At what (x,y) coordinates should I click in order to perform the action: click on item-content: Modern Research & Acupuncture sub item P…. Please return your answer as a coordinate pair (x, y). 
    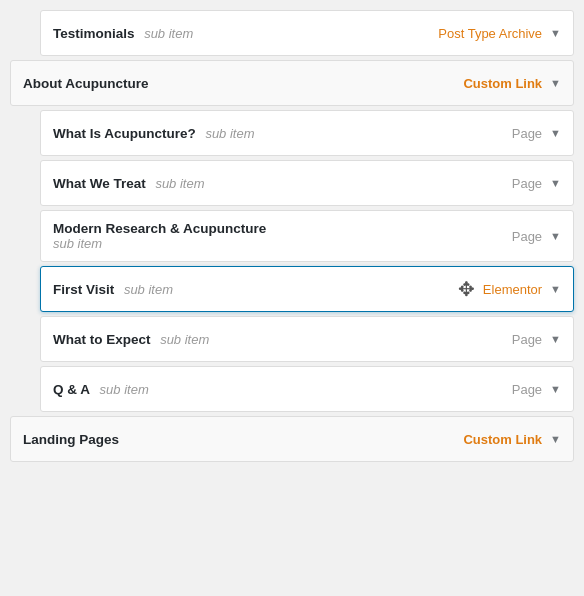
    Looking at the image, I should click on (307, 236).